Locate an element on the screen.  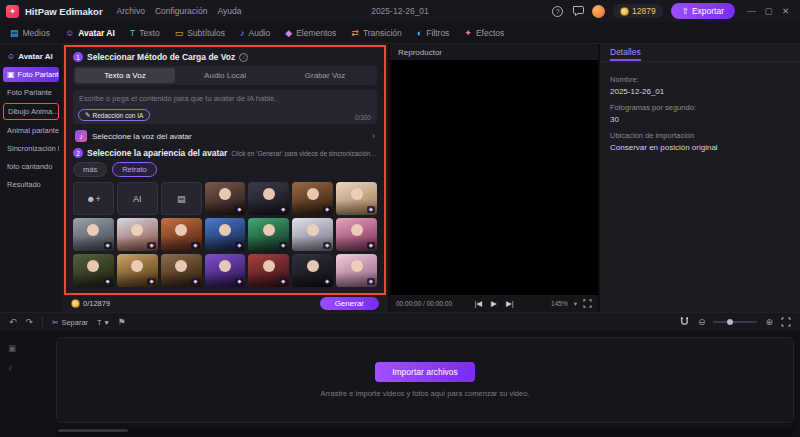
generate-button: Generar is located at coordinates (350, 304).